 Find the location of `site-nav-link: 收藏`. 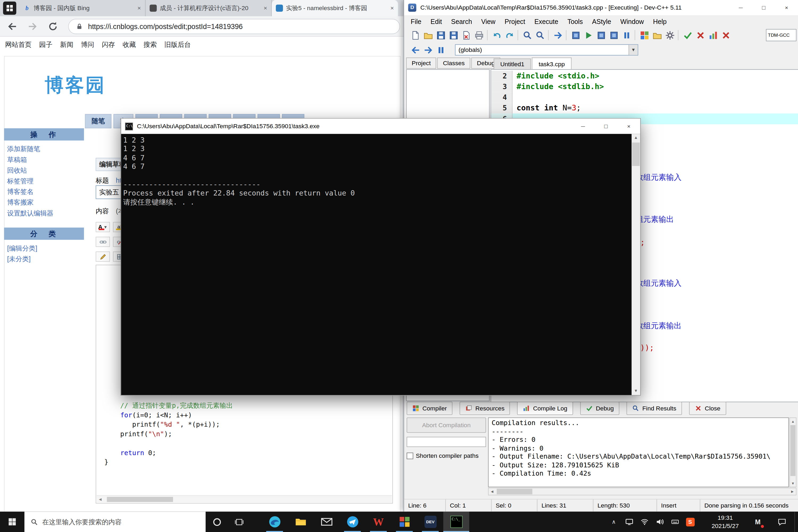

site-nav-link: 收藏 is located at coordinates (129, 44).